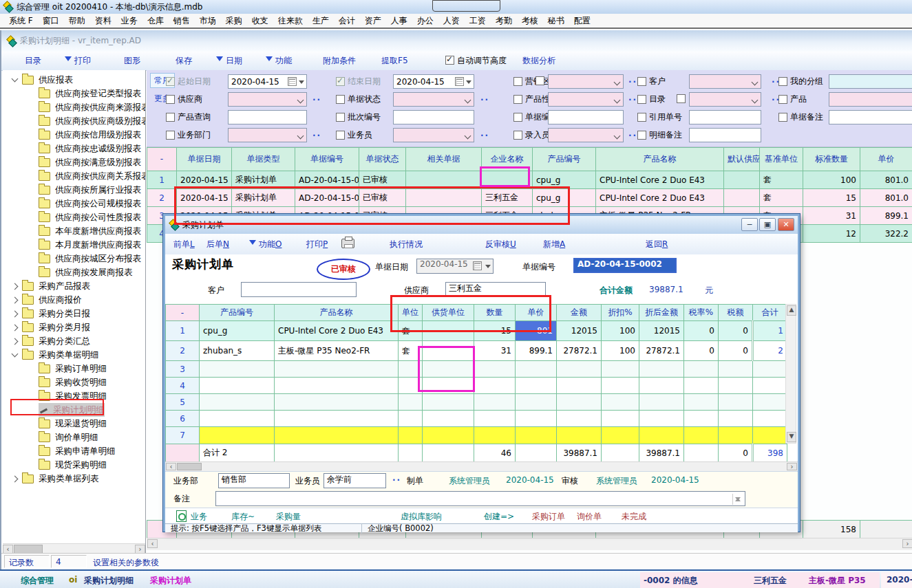  Describe the element at coordinates (478, 21) in the screenshot. I see `menu-item-17: 工资` at that location.